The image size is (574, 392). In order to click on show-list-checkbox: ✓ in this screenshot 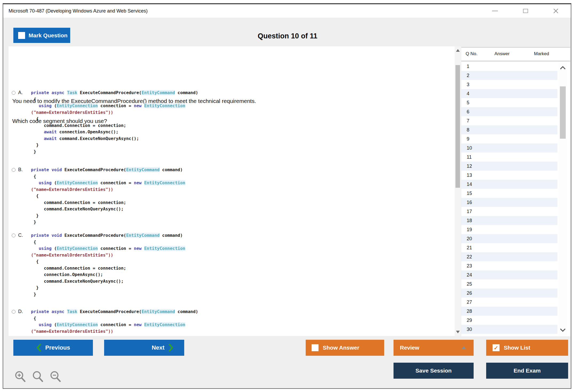, I will do `click(496, 348)`.